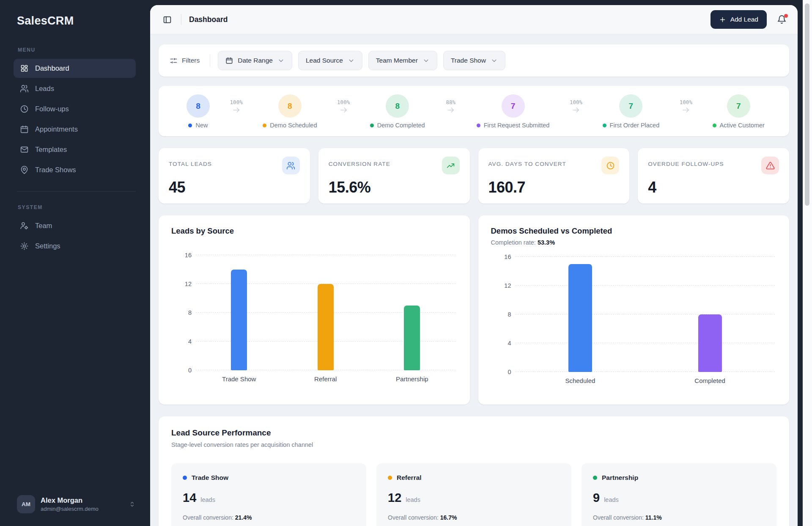 This screenshot has width=812, height=526. Describe the element at coordinates (330, 61) in the screenshot. I see `filter-dropdown-lead-source: Lead Source` at that location.